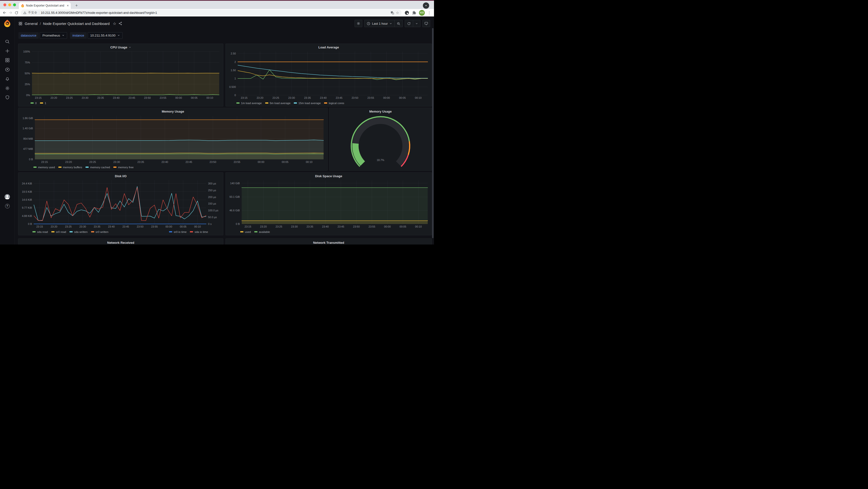 Image resolution: width=868 pixels, height=489 pixels. What do you see at coordinates (115, 24) in the screenshot?
I see `favorite-star-icon: ☆` at bounding box center [115, 24].